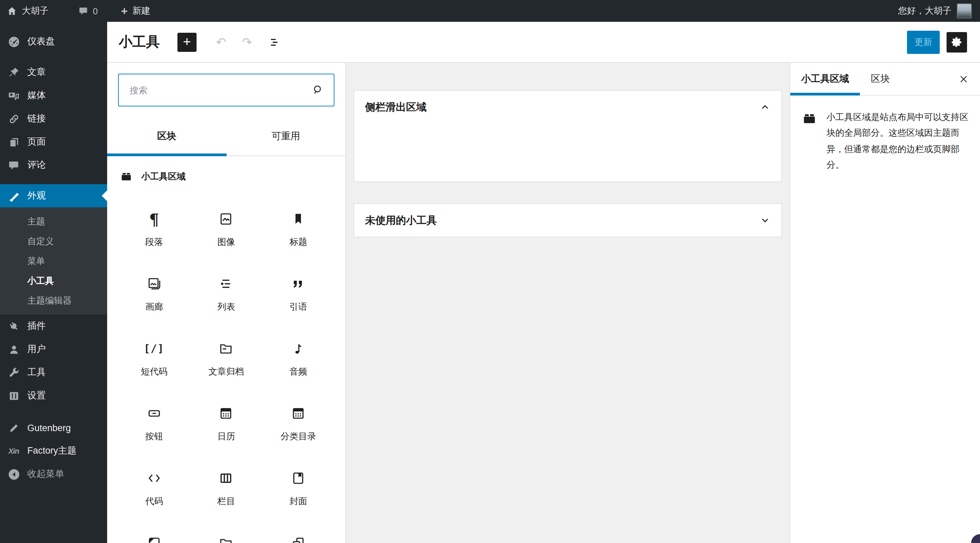 This screenshot has height=543, width=980. Describe the element at coordinates (37, 142) in the screenshot. I see `sidebar-item-label: 页面` at that location.